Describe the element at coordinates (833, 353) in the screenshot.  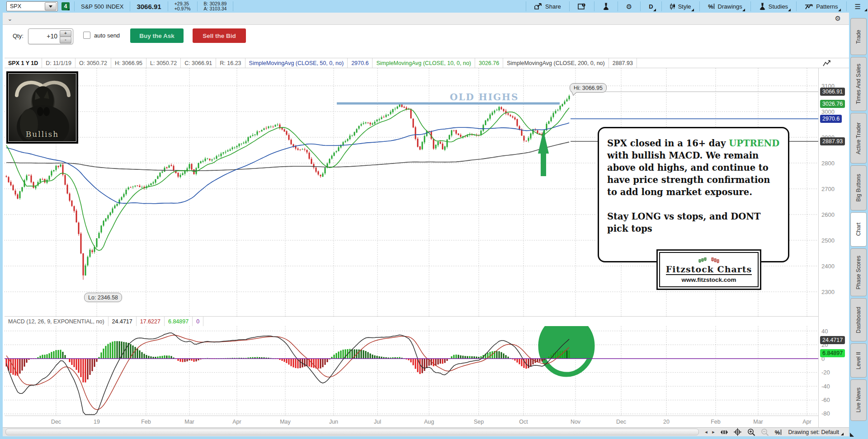
I see `macd-axis-badge-1: 6.84897` at that location.